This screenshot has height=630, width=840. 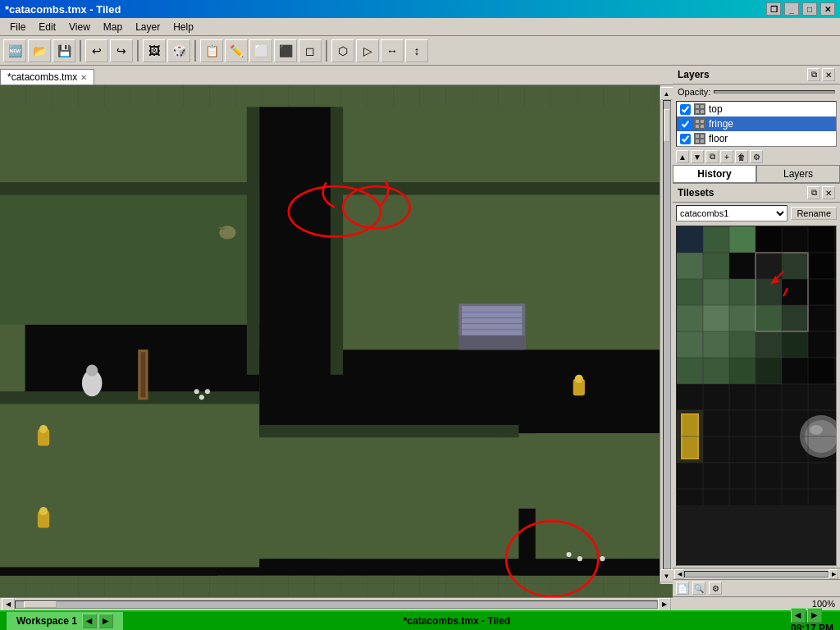 What do you see at coordinates (833, 574) in the screenshot?
I see `tileset-scroll-right: ▶` at bounding box center [833, 574].